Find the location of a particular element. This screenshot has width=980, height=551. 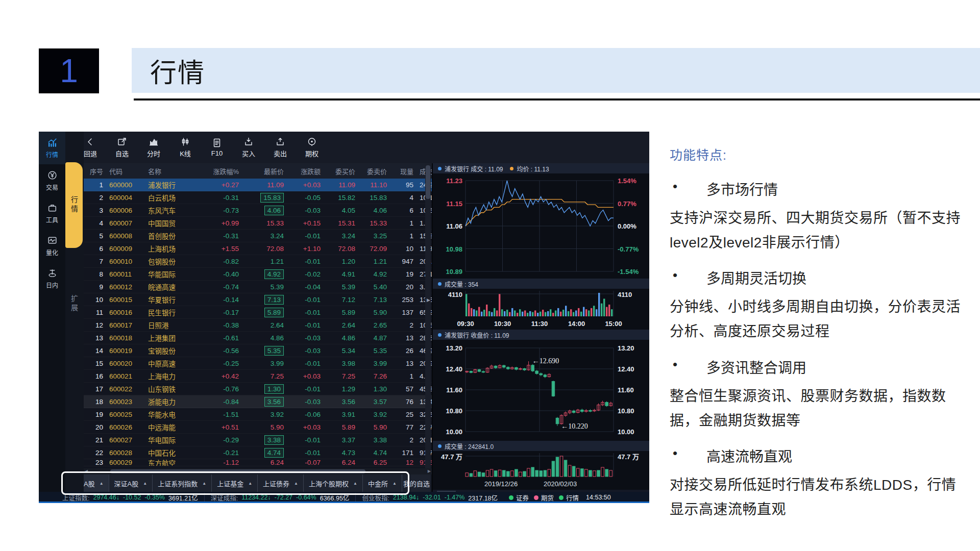

table-row: 11600016民生银行-0.175.89-0.015.895.9013765.… is located at coordinates (258, 312).